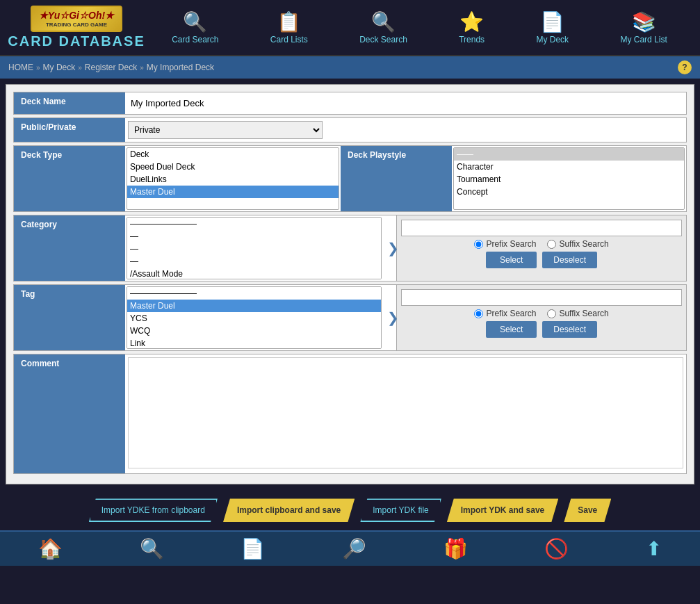 This screenshot has width=700, height=604. I want to click on deck-name-input, so click(406, 103).